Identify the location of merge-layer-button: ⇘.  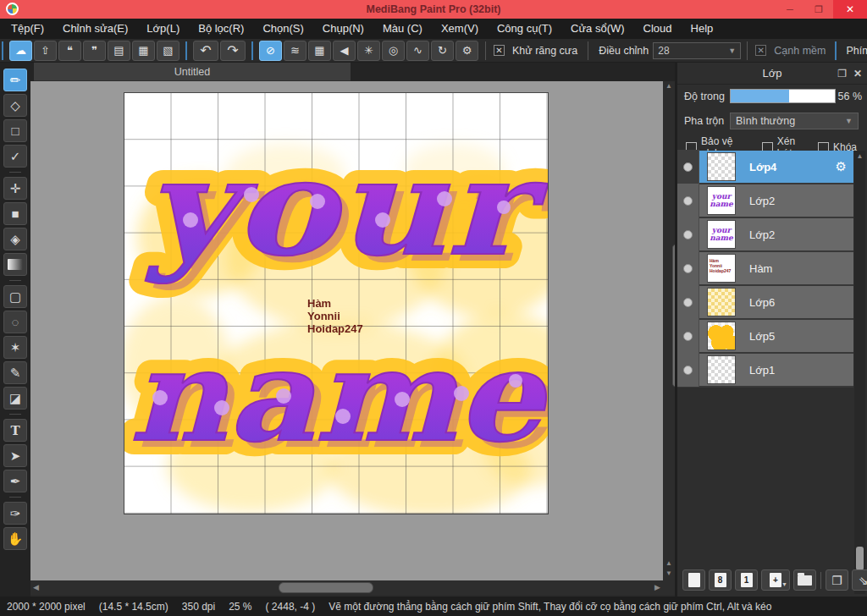
(859, 580).